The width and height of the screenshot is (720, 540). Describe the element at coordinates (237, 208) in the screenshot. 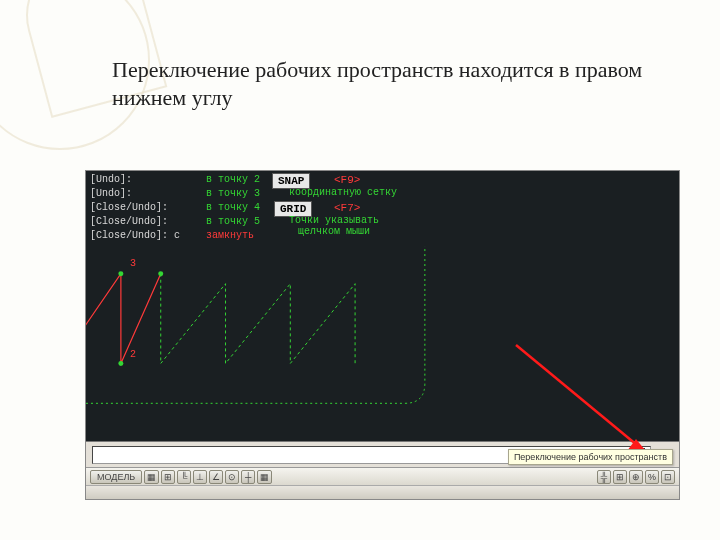

I see `prompt-column: в точку 2 в точку 3 в точку 4 в точку 5 …` at that location.